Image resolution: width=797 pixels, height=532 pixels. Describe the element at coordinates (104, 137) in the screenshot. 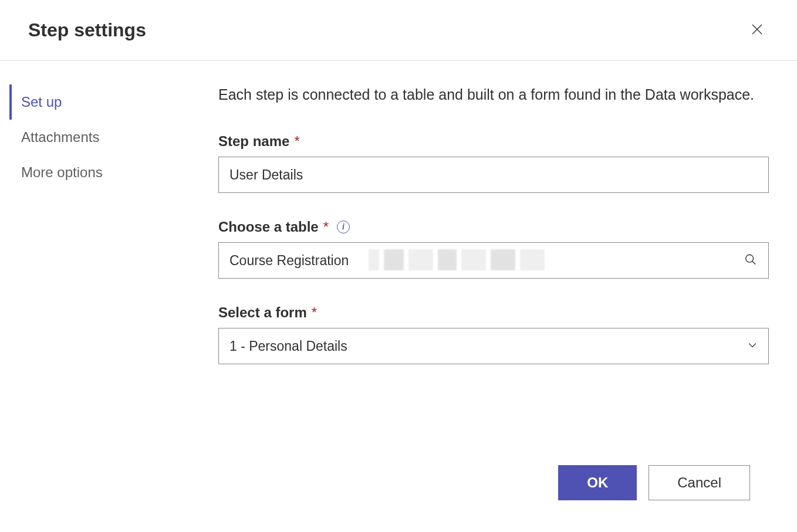

I see `sidebar-item-attachments: Attachments` at that location.